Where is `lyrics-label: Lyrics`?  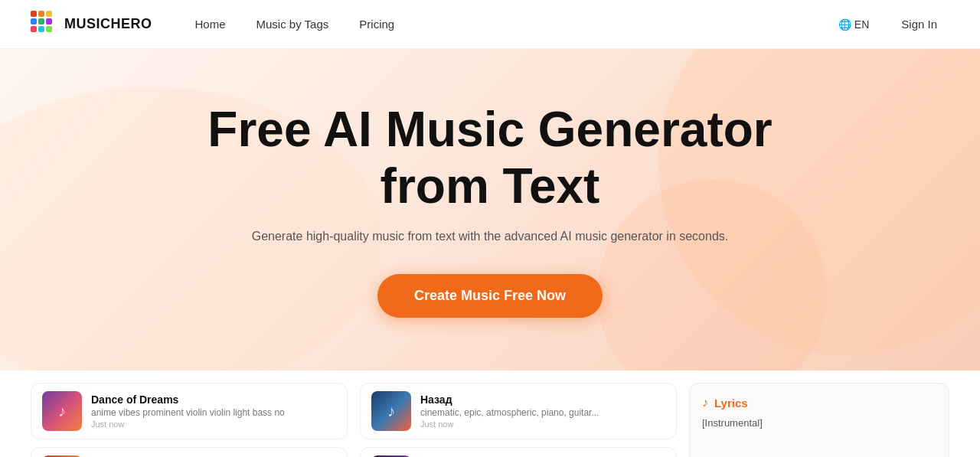
lyrics-label: Lyrics is located at coordinates (731, 403).